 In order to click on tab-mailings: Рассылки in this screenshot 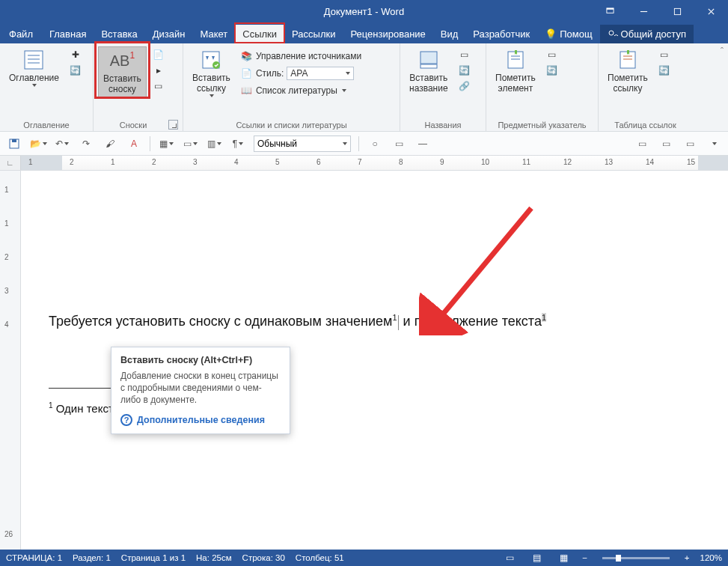, I will do `click(313, 34)`.